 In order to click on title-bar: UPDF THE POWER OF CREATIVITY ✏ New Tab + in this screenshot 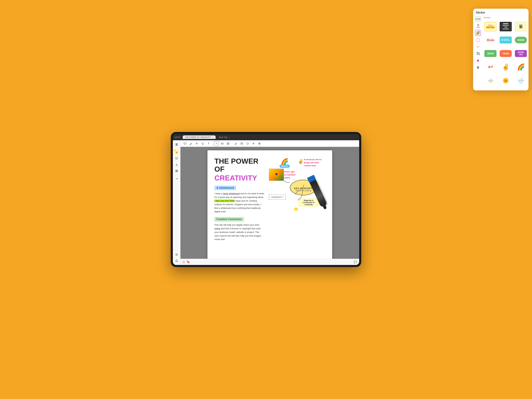, I will do `click(266, 137)`.